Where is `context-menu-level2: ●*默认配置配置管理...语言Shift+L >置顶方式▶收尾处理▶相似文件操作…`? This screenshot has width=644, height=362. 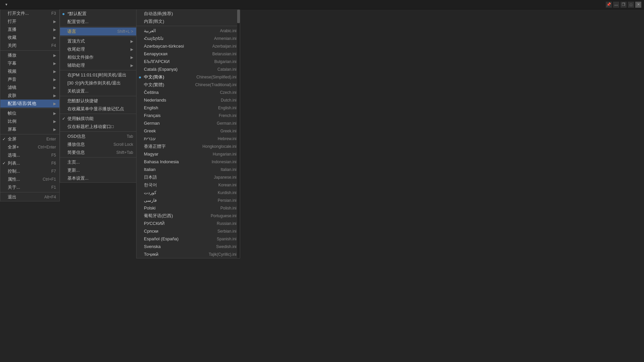 context-menu-level2: ●*默认配置配置管理...语言Shift+L >置顶方式▶收尾处理▶相似文件操作… is located at coordinates (98, 96).